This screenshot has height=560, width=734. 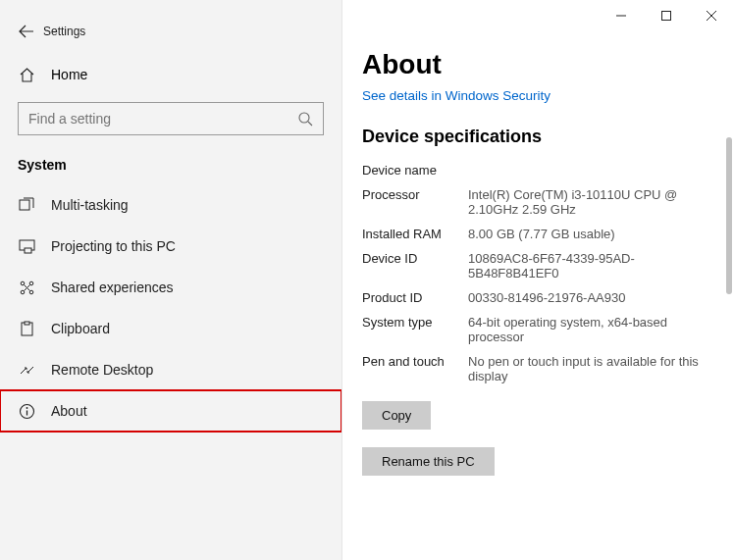 I want to click on value-system-type: 64-bit operating system, x64-based proce…, so click(x=589, y=330).